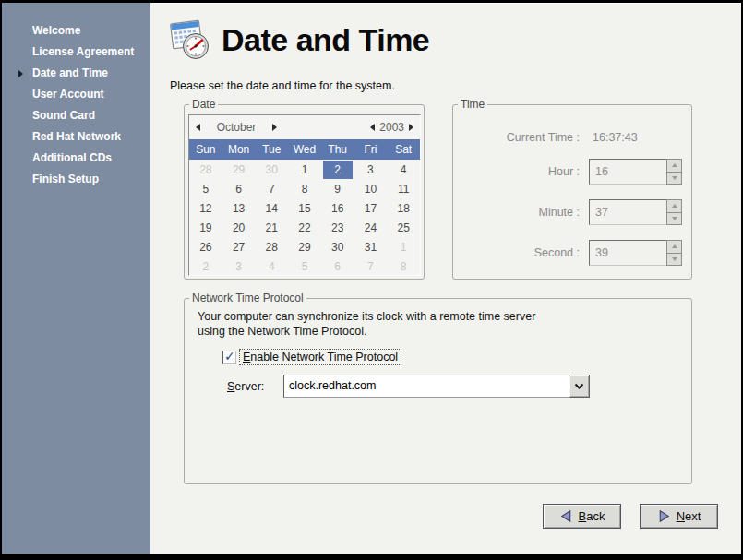  Describe the element at coordinates (76, 94) in the screenshot. I see `sidebar-item-user-account: User Account` at that location.